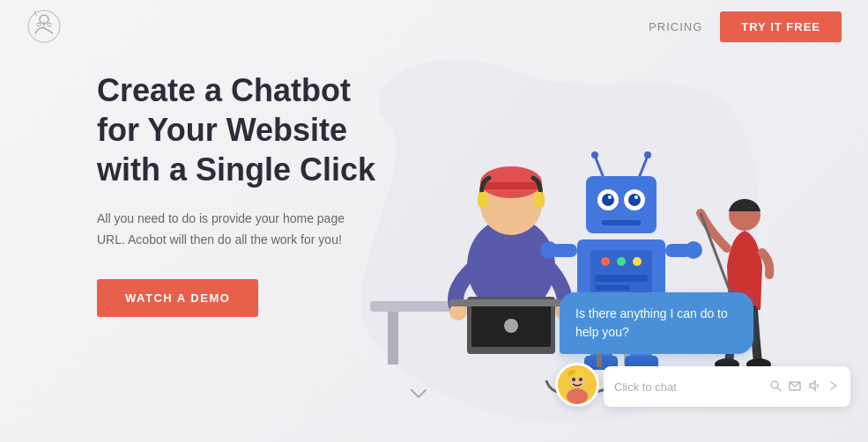  I want to click on headline-line1: Create a Chatbot, so click(224, 90).